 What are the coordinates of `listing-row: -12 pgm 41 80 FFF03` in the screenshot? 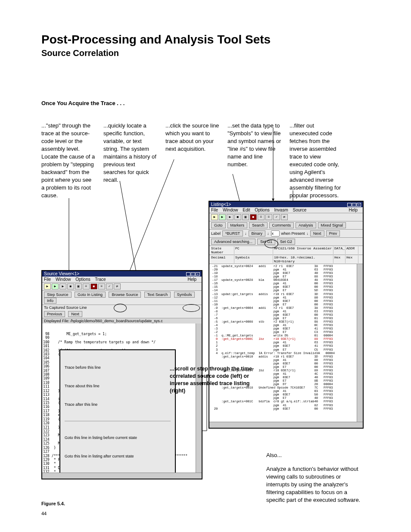 It's located at (286, 298).